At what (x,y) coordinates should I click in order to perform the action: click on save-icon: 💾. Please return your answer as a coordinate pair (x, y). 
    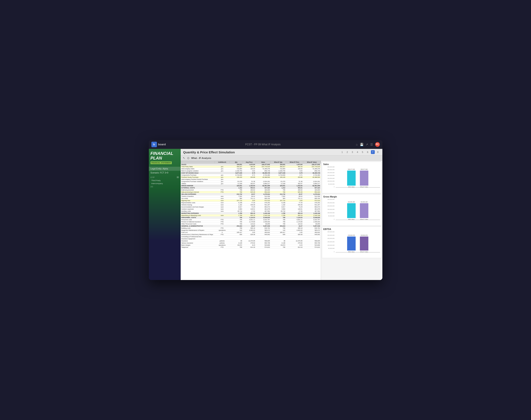
    Looking at the image, I should click on (362, 145).